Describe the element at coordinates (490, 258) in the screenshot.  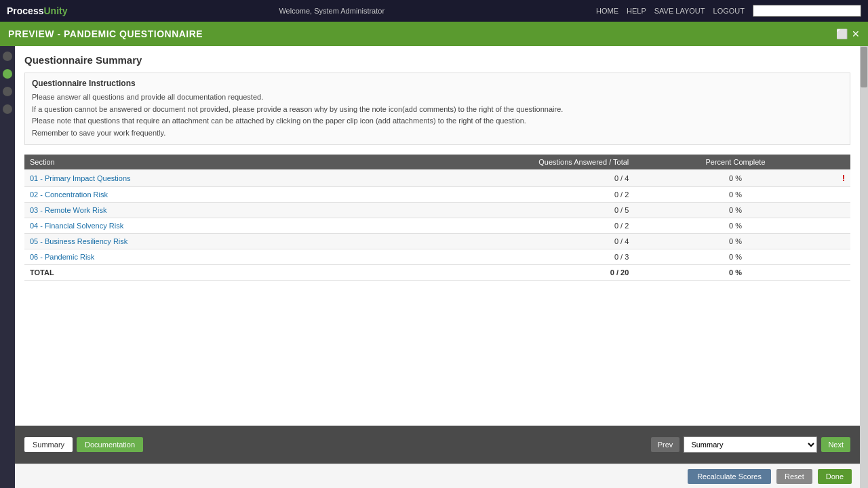
I see `answered-cell: 0 / 3` at that location.